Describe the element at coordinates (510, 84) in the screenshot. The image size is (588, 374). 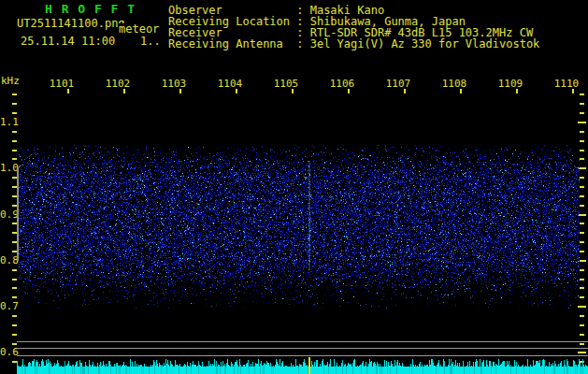
I see `time-label: 1109` at that location.